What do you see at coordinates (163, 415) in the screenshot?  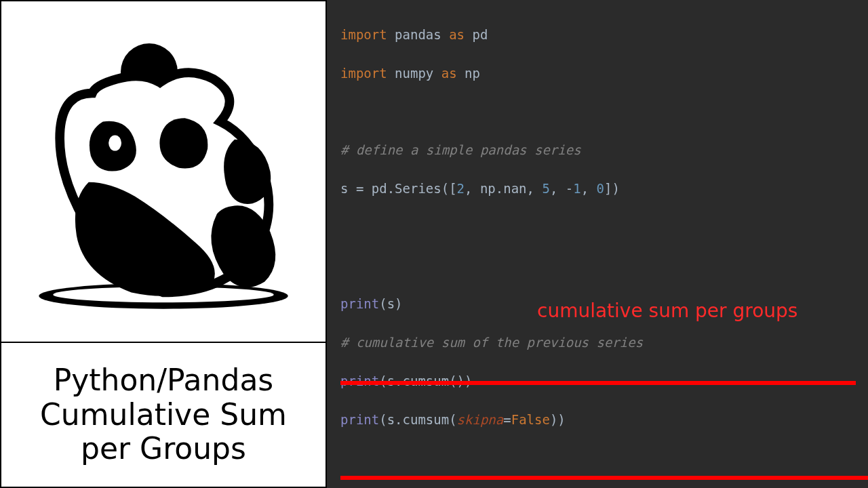 I see `title-text: Python/Pandas Cumulative Sum per Groups` at bounding box center [163, 415].